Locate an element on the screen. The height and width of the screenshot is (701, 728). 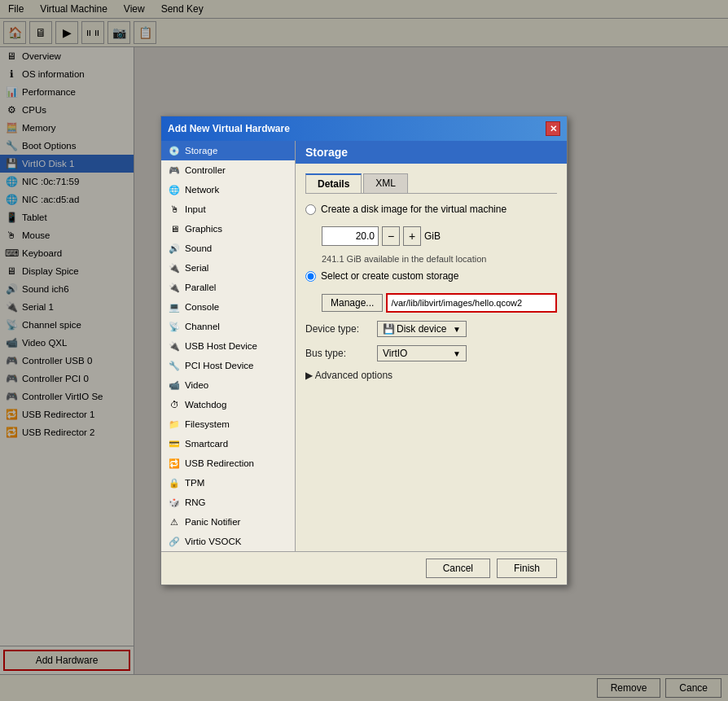
modal-list-item-filesystem: 📁 Filesystem is located at coordinates (228, 424).